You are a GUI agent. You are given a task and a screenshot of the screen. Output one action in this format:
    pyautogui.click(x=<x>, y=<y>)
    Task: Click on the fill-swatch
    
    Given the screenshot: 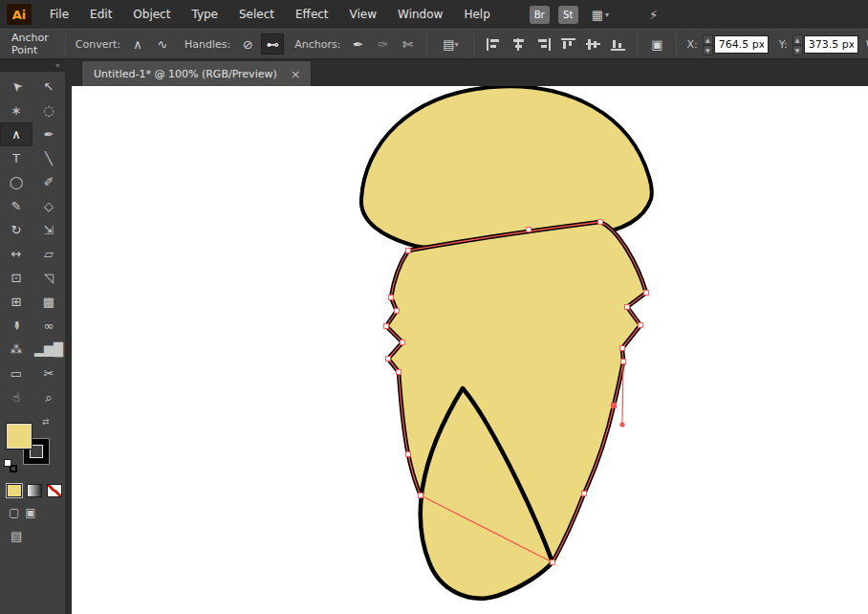 What is the action you would take?
    pyautogui.click(x=19, y=436)
    